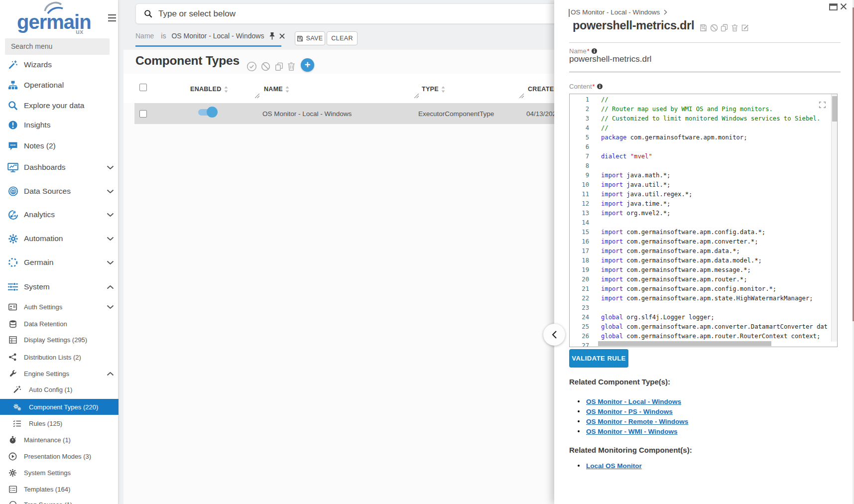 The width and height of the screenshot is (854, 504). What do you see at coordinates (282, 36) in the screenshot?
I see `filter-remove-icon` at bounding box center [282, 36].